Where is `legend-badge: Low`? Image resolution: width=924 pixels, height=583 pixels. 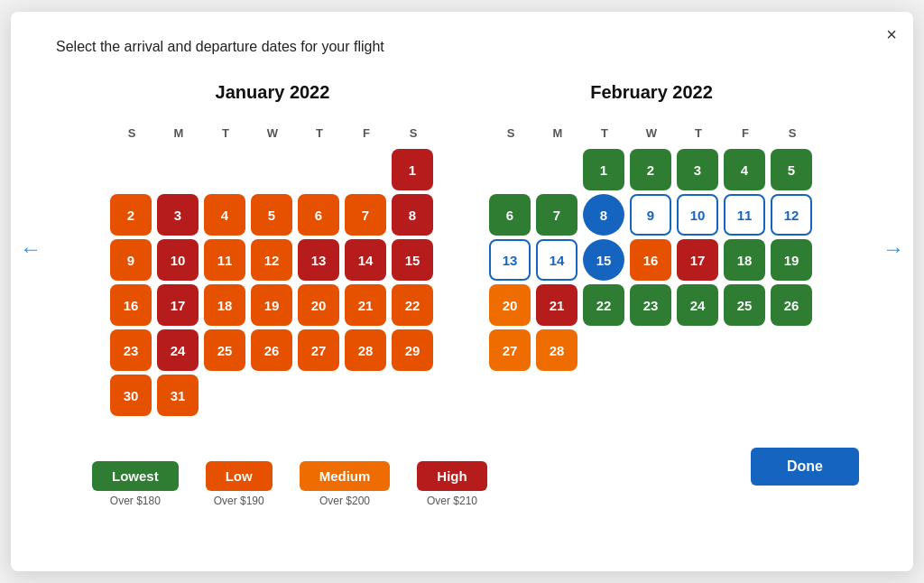 legend-badge: Low is located at coordinates (239, 477).